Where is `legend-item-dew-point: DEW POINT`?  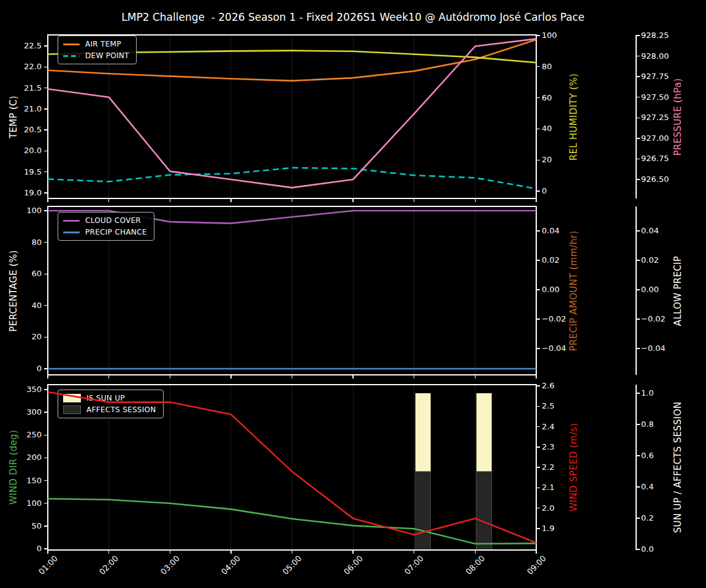
legend-item-dew-point: DEW POINT is located at coordinates (96, 56).